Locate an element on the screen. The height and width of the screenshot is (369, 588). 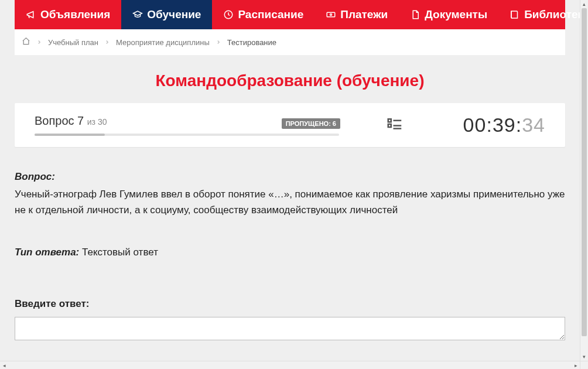
answer-type-value: Текстовый ответ is located at coordinates (120, 252).